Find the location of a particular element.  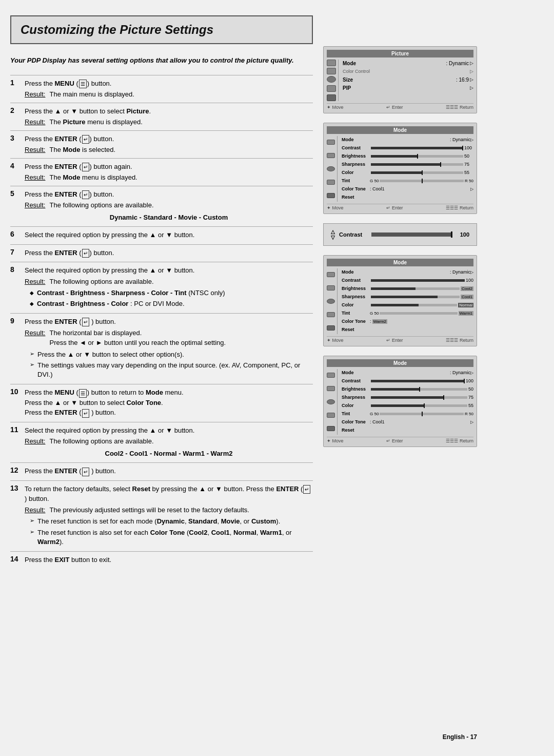

step-8-content: Select the required option by pressing t… is located at coordinates (169, 287).